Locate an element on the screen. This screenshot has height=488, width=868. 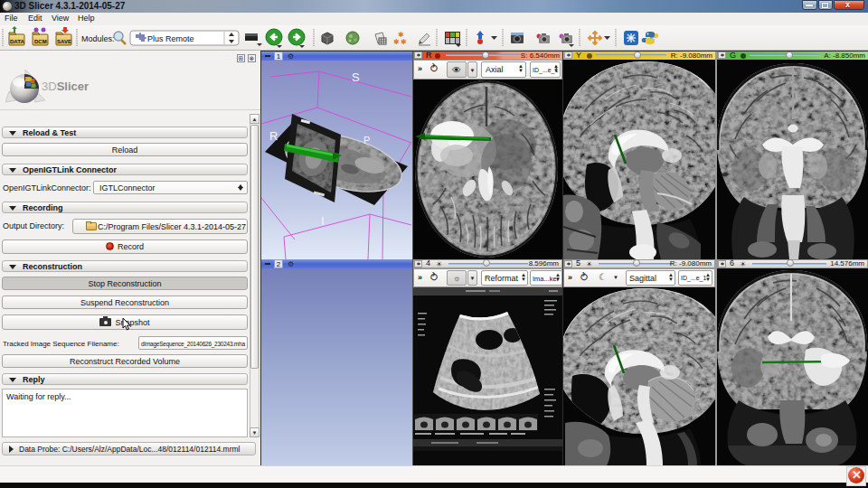
svg-text: DATA is located at coordinates (17, 42).